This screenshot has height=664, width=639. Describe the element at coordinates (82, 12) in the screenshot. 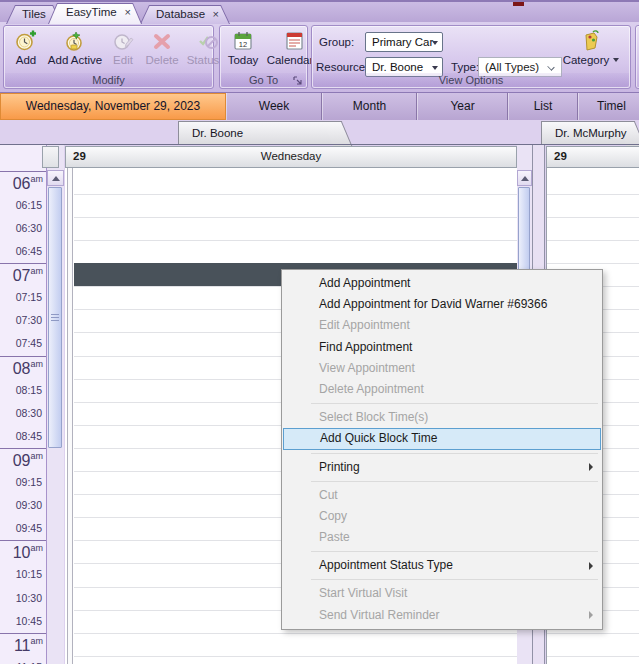

I see `tab-easytime-label: EasyTime` at that location.